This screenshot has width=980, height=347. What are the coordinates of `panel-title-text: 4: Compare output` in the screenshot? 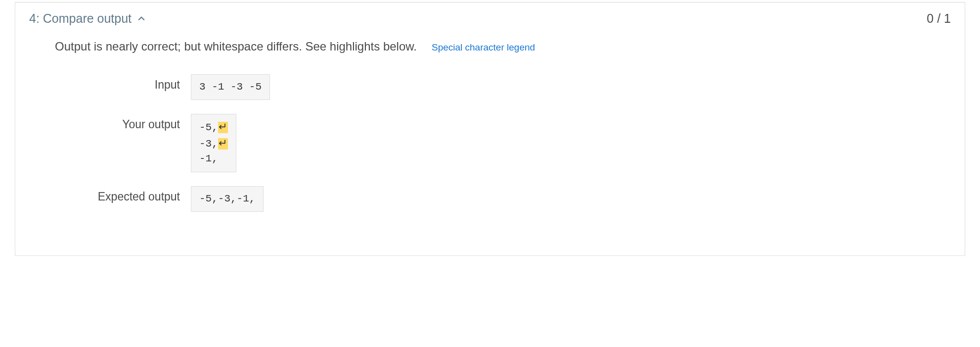 It's located at (80, 19).